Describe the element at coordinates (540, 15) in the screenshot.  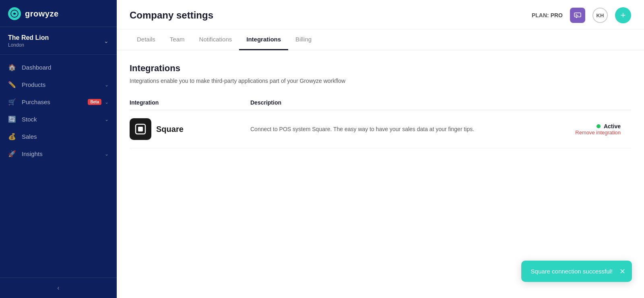
I see `plan-label: PLAN:` at that location.